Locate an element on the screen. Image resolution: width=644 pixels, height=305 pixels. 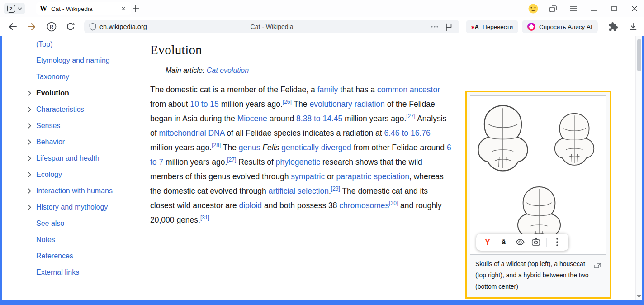
sidebar-item-label: Evolution is located at coordinates (52, 93).